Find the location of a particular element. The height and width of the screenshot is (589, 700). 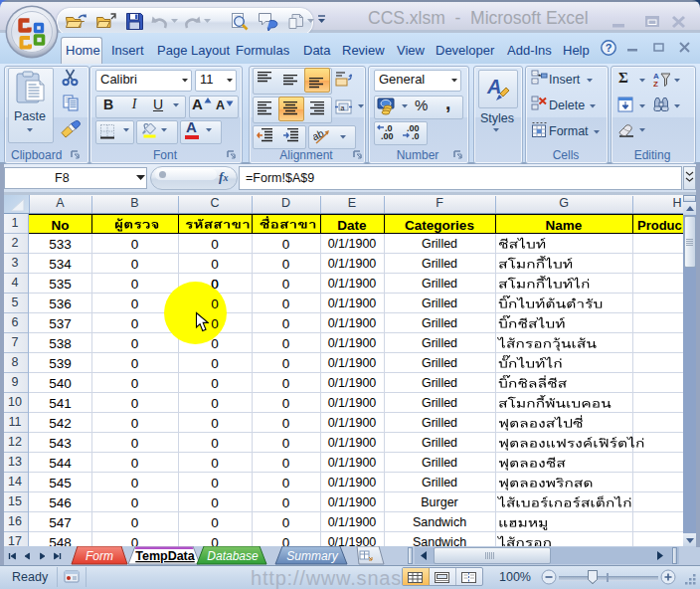

svg-text: TempData is located at coordinates (165, 556).